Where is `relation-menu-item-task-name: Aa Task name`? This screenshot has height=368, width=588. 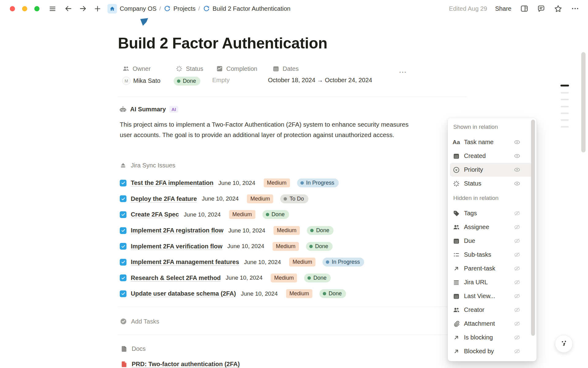 relation-menu-item-task-name: Aa Task name is located at coordinates (492, 142).